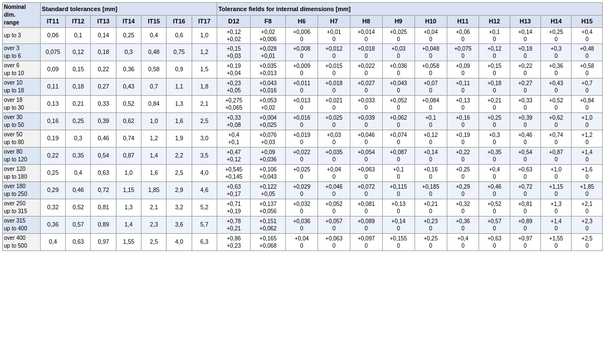 The height and width of the screenshot is (364, 605). I want to click on it-value: 0,1, so click(78, 36).